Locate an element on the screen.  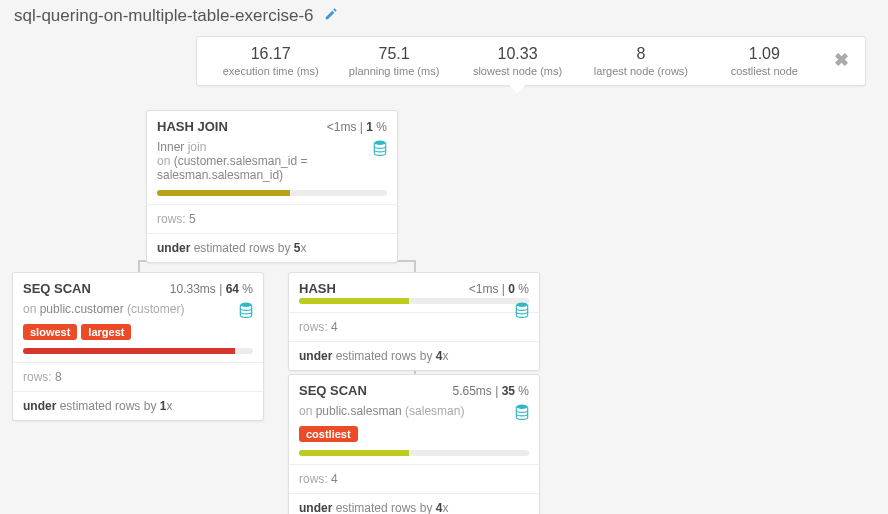
plan-title-text: sql-quering-on-multiple-table-exercise-6 is located at coordinates (164, 16).